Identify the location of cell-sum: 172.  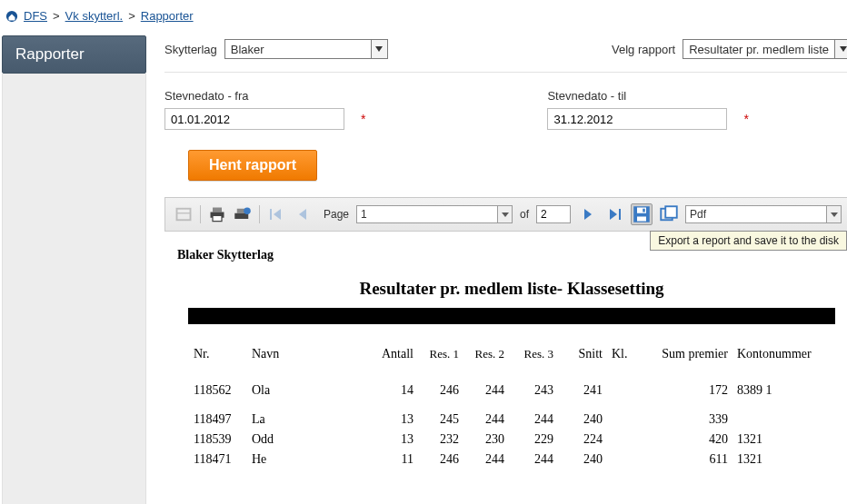
(693, 390).